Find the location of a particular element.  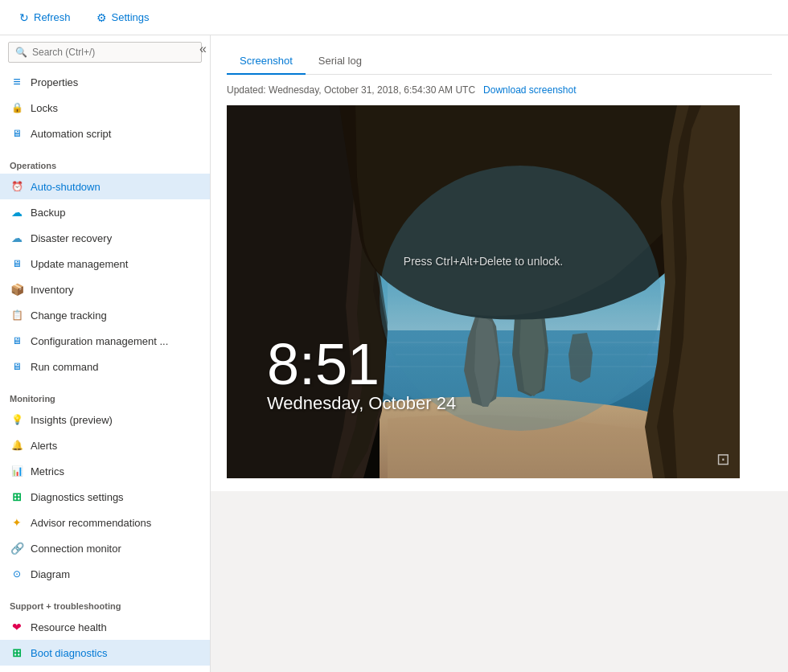

sidebar-item-label: Disaster recovery is located at coordinates (71, 238).